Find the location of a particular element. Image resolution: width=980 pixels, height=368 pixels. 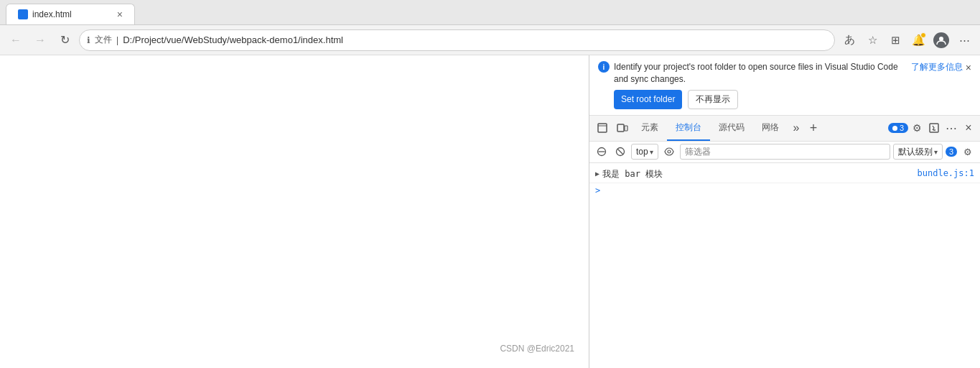

settings-button: ⋯ is located at coordinates (964, 40).